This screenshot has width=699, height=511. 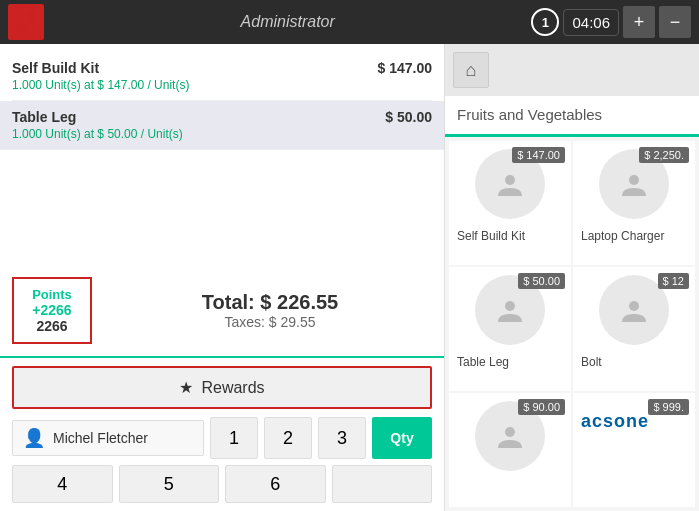 I want to click on total-line: Total: $ 226.55, so click(x=270, y=302).